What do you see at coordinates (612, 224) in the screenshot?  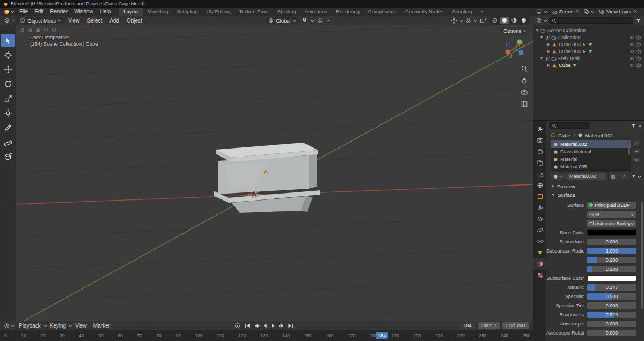 I see `subsurface-method-dropdown: Christensen-Burley` at bounding box center [612, 224].